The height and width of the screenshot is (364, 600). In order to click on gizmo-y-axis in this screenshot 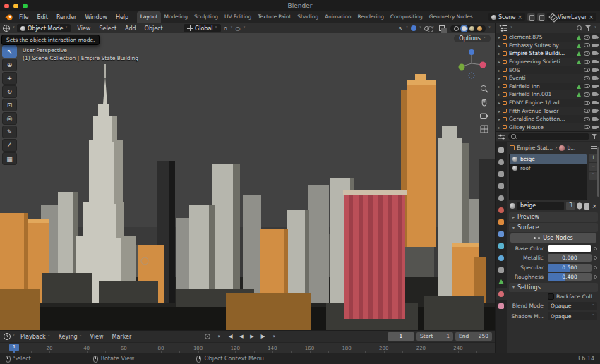, I will do `click(462, 68)`.